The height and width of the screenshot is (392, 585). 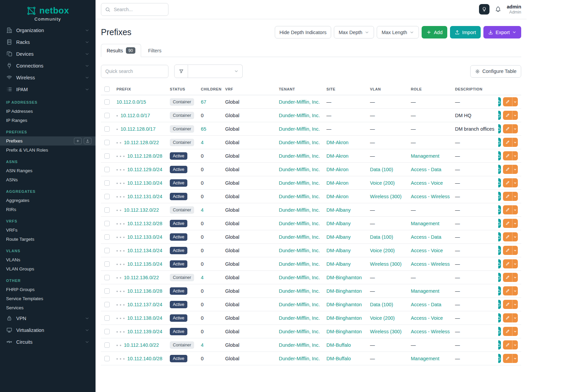 What do you see at coordinates (155, 51) in the screenshot?
I see `tab-filters: Filters` at bounding box center [155, 51].